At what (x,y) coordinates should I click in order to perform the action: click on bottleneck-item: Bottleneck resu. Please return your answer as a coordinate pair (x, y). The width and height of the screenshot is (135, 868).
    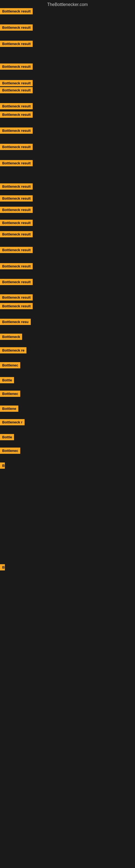
    Looking at the image, I should click on (15, 322).